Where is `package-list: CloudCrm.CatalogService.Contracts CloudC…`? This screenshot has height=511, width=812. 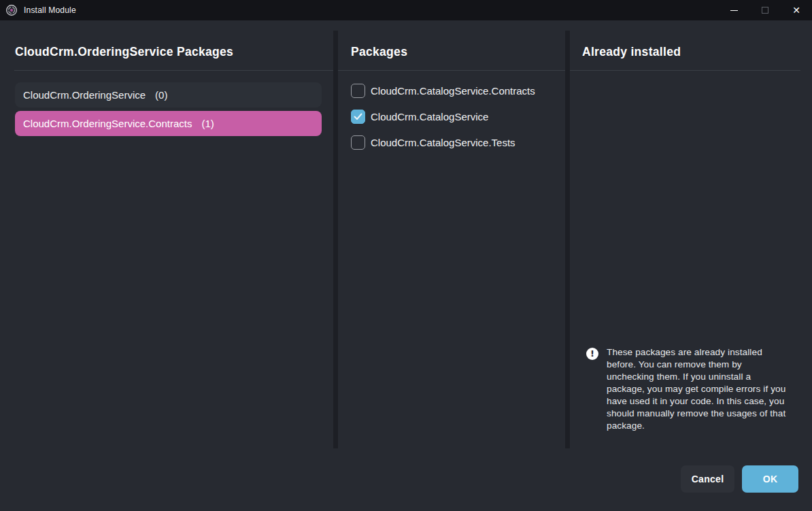 package-list: CloudCrm.CatalogService.Contracts CloudC… is located at coordinates (453, 122).